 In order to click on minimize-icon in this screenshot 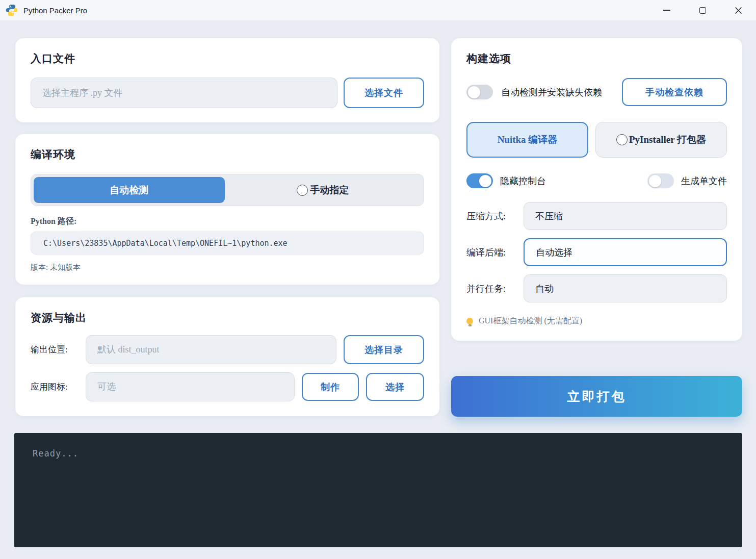, I will do `click(667, 10)`.